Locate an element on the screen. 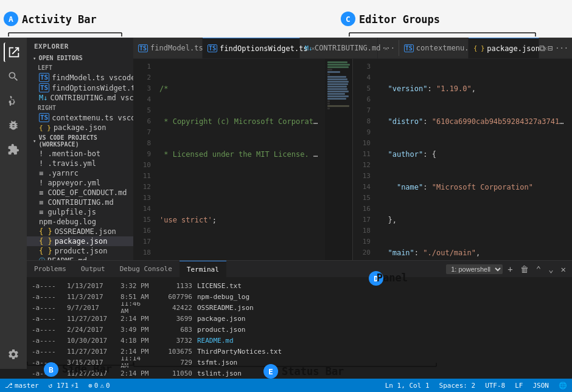 The image size is (572, 392). status-line-ending: LF is located at coordinates (518, 385).